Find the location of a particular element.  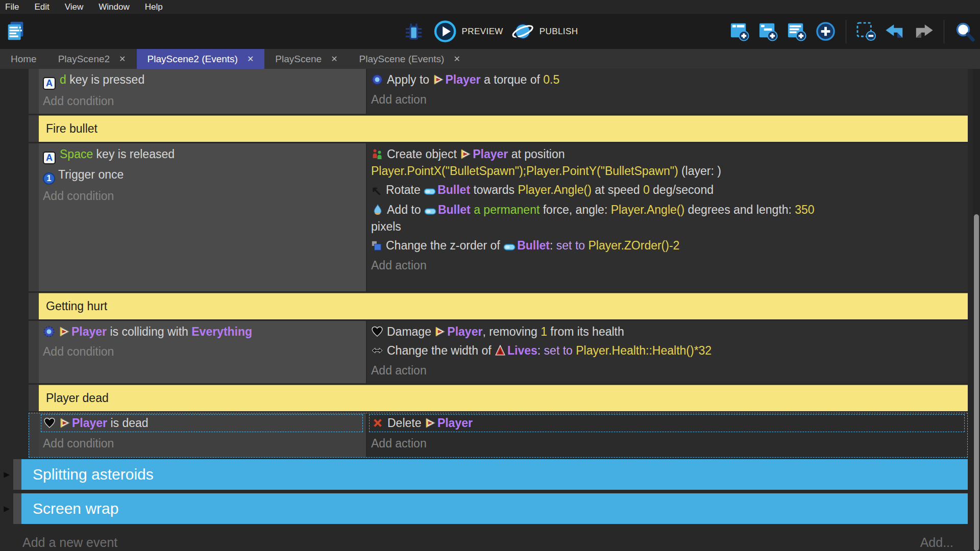

action-delete-player: Delete Player is located at coordinates (667, 423).